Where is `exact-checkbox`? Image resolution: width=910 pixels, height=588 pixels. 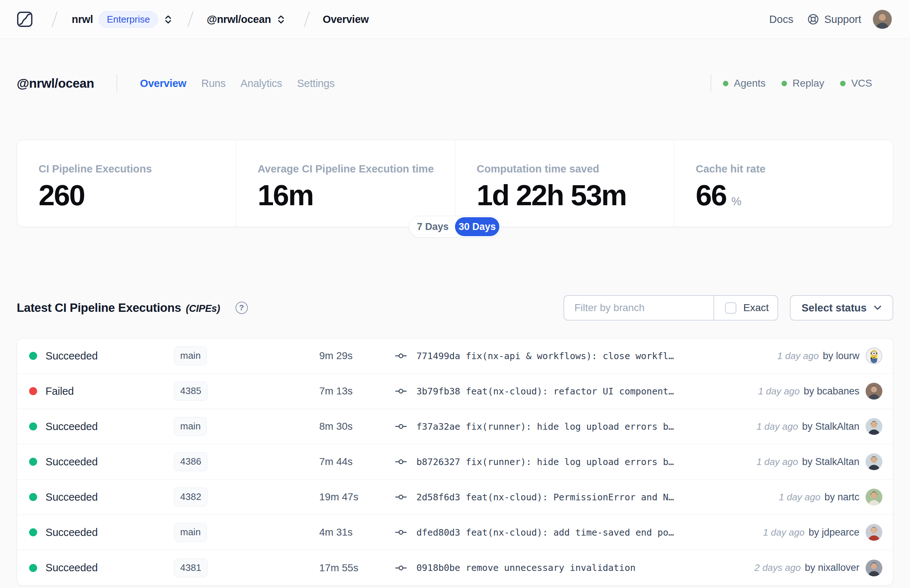 exact-checkbox is located at coordinates (731, 308).